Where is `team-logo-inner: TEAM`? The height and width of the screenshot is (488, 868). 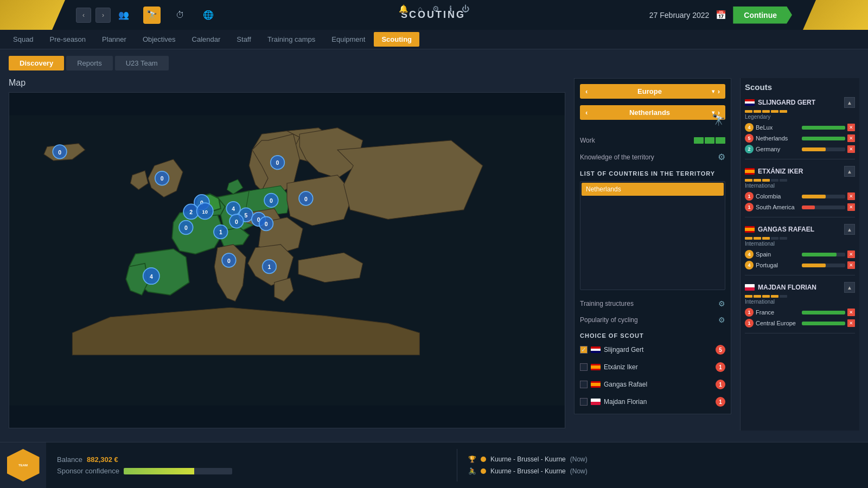
team-logo-inner: TEAM is located at coordinates (23, 465).